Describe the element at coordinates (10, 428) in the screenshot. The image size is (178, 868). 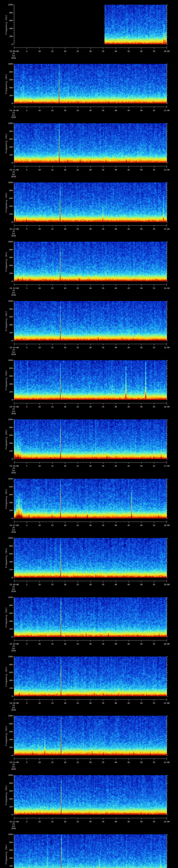
I see `y-tick-label: 800` at that location.